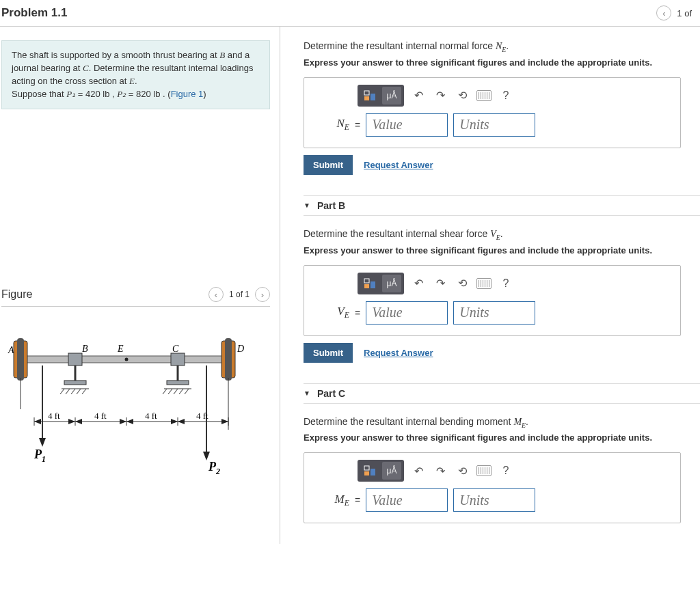  Describe the element at coordinates (502, 250) in the screenshot. I see `partB-instruction: Express your answer to three significant…` at that location.